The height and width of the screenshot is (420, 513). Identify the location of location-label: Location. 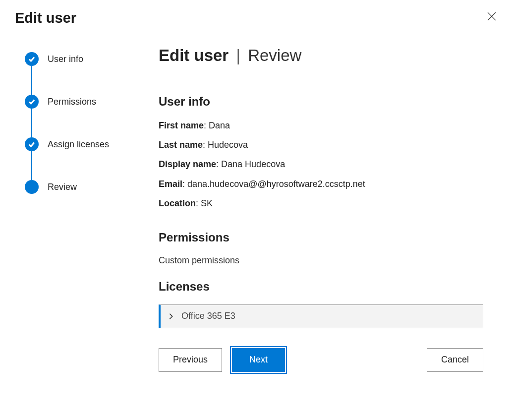
(177, 203).